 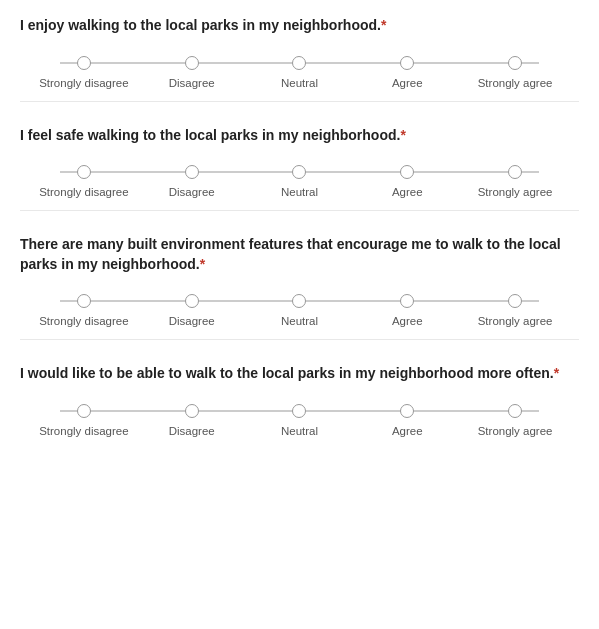 I want to click on scale-label-1-5: Strongly agree, so click(x=516, y=84).